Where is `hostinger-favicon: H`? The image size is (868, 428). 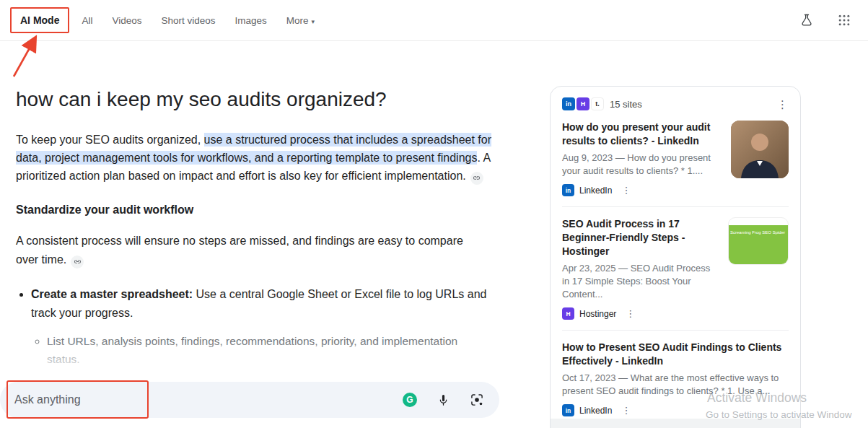
hostinger-favicon: H is located at coordinates (583, 104).